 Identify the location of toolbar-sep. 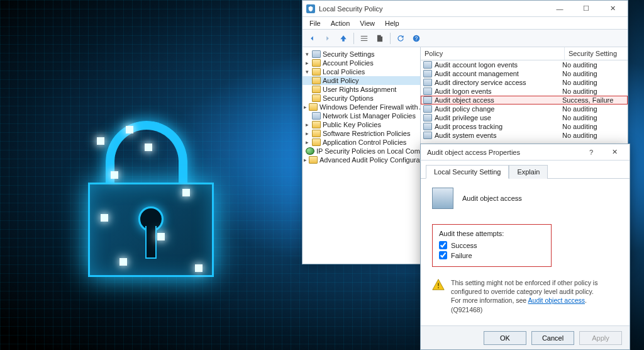
(353, 38).